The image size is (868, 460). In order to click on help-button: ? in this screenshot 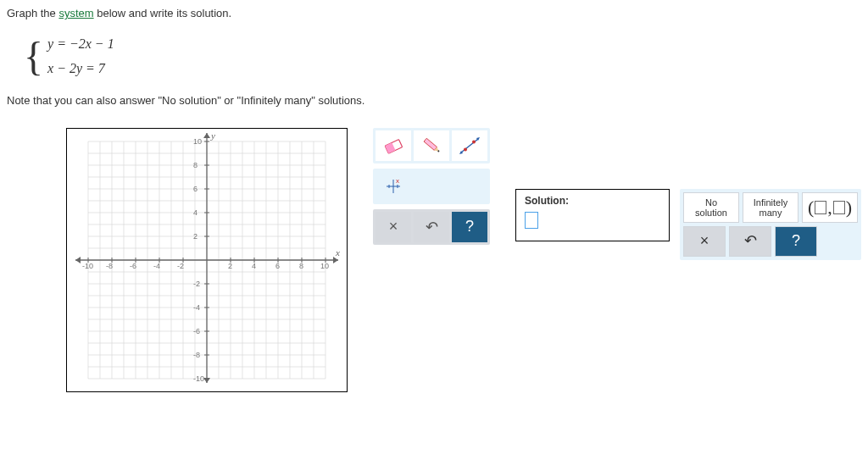, I will do `click(470, 227)`.